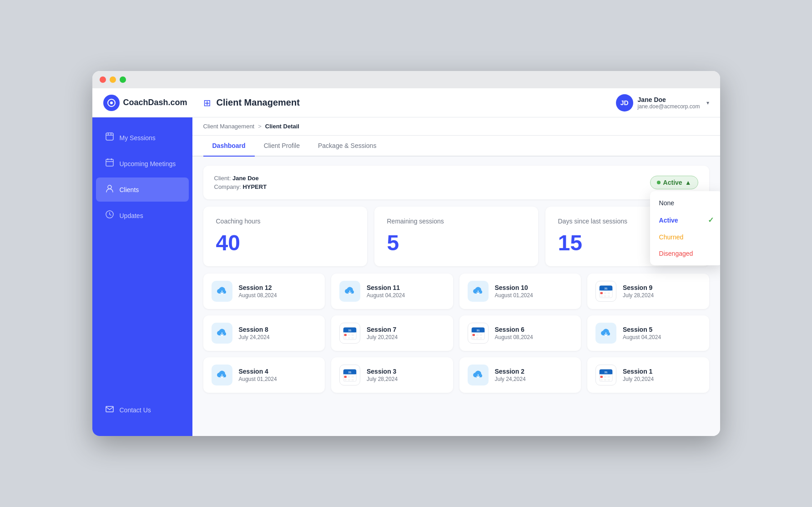 The image size is (812, 507). Describe the element at coordinates (392, 333) in the screenshot. I see `session-card-session-7: 31 Session 7 July 20,2024` at that location.